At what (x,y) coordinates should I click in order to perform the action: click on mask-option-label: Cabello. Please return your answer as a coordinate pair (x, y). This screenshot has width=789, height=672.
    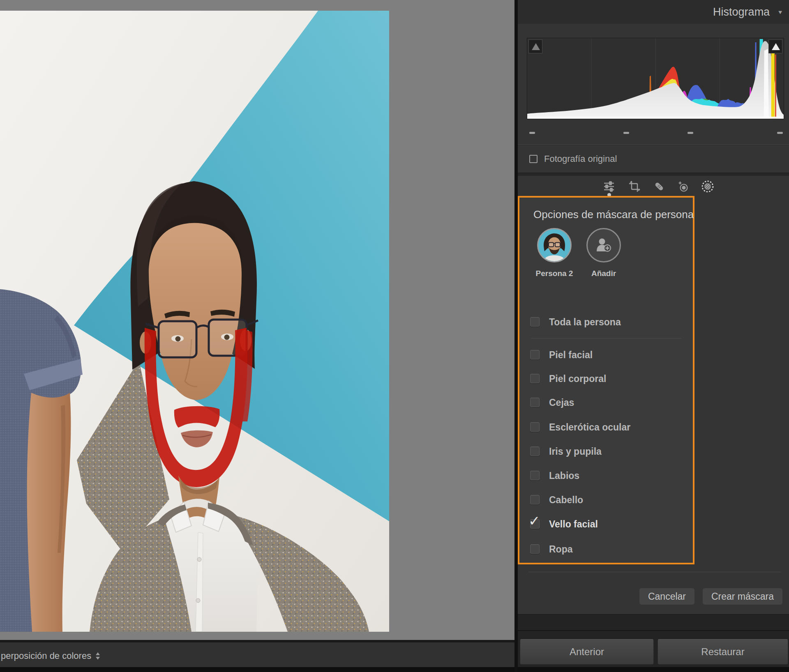
    Looking at the image, I should click on (566, 500).